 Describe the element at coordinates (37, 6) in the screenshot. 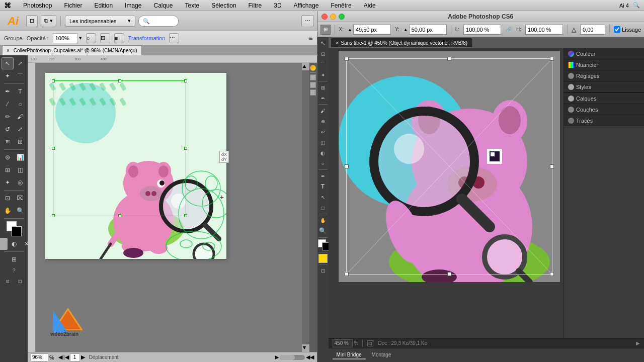

I see `menu-photoshop: Photoshop` at that location.